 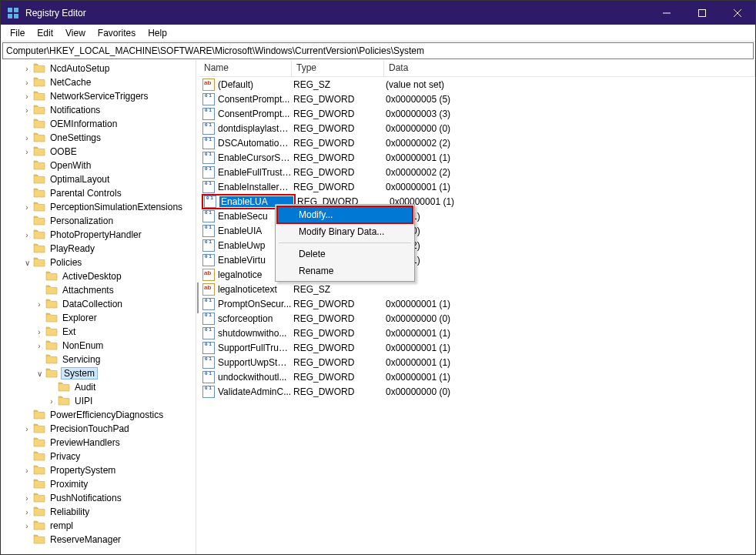 I want to click on tree-item: Parental Controls, so click(x=99, y=193).